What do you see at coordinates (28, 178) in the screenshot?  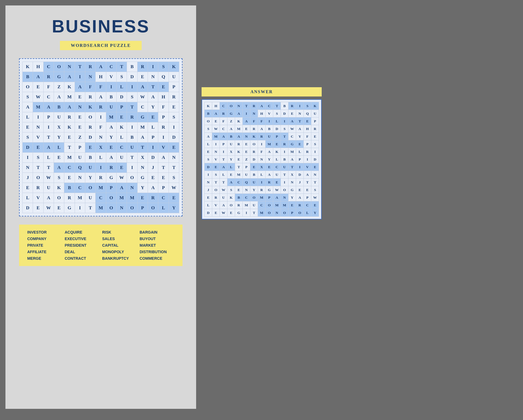 I see `grid-cell: J` at bounding box center [28, 178].